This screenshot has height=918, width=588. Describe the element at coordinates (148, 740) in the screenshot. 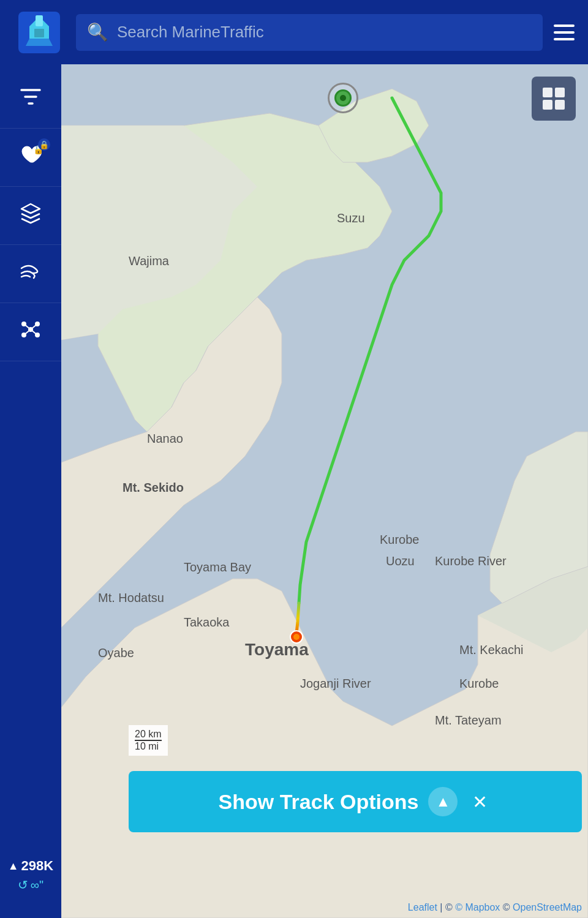

I see `scale-bar: 20 km 10 mi` at that location.